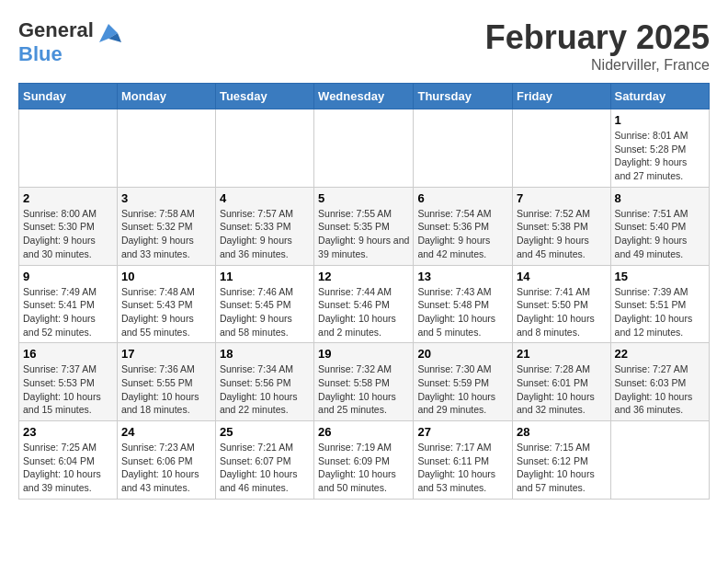 This screenshot has height=563, width=728. I want to click on table-row: 26Sunrise: 7:19 AM Sunset: 6:09 PM Dayli…, so click(364, 460).